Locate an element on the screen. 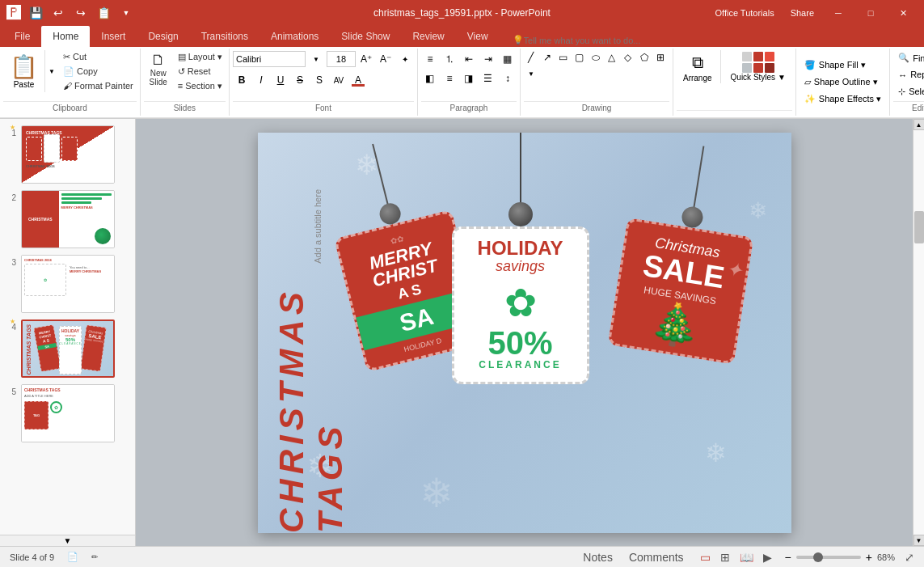  align-center-button: ≡ is located at coordinates (449, 78).